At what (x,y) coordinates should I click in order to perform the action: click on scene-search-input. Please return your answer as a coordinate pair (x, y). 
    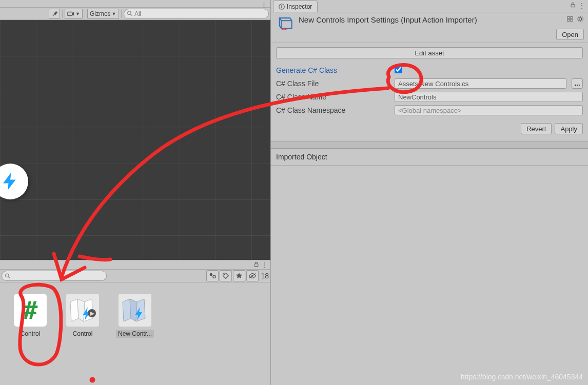
    Looking at the image, I should click on (200, 14).